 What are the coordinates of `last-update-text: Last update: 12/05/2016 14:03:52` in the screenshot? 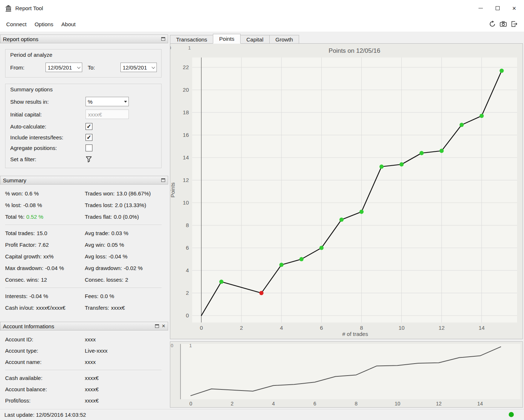 It's located at (45, 415).